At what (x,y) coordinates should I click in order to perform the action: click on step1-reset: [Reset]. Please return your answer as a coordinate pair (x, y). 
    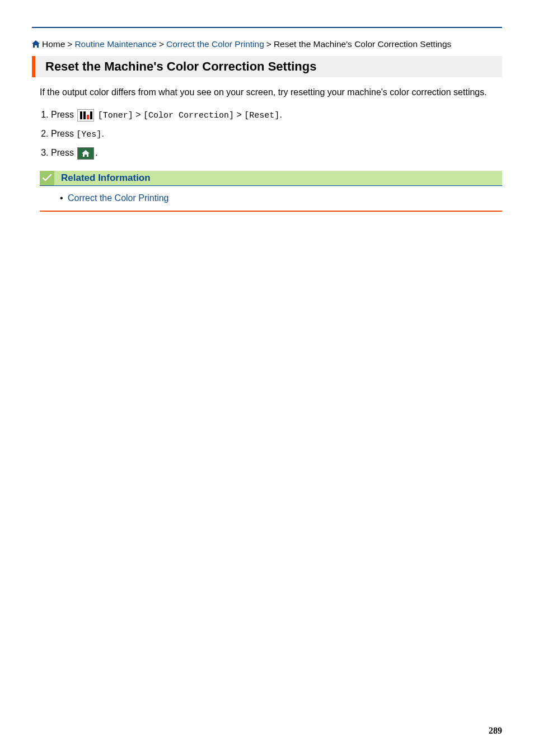
    Looking at the image, I should click on (262, 115).